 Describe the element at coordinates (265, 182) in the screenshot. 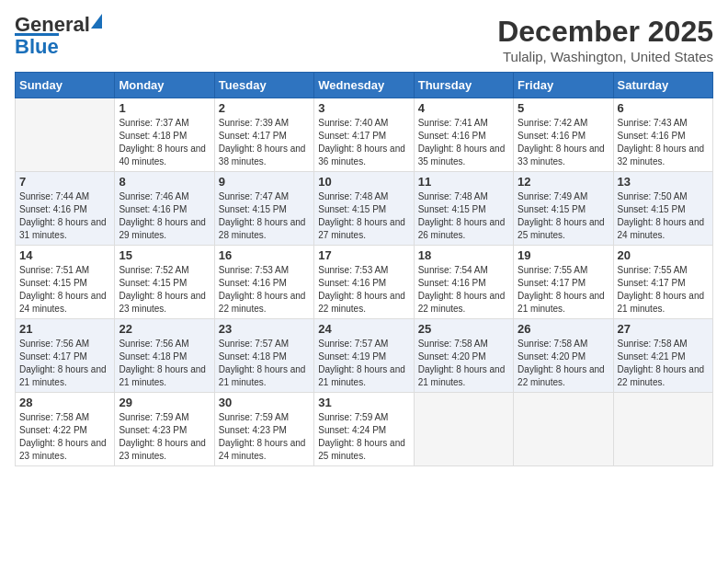

I see `day-number: 9` at that location.